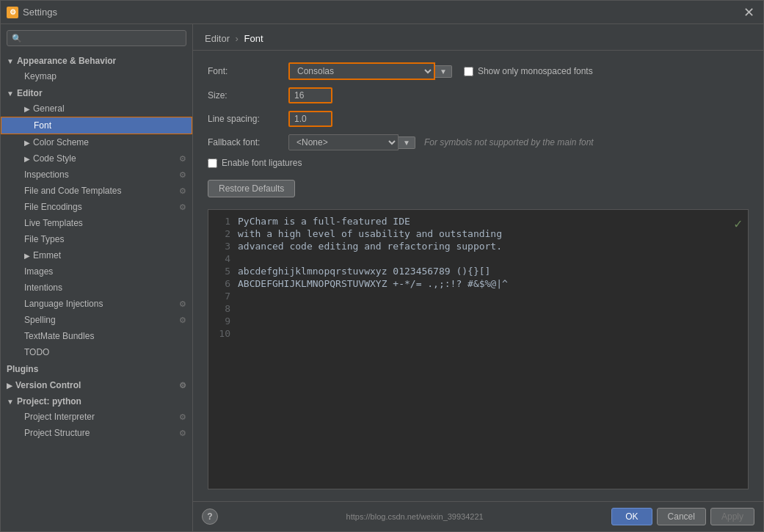 Image resolution: width=764 pixels, height=532 pixels. What do you see at coordinates (248, 71) in the screenshot?
I see `font-label: Font:` at bounding box center [248, 71].